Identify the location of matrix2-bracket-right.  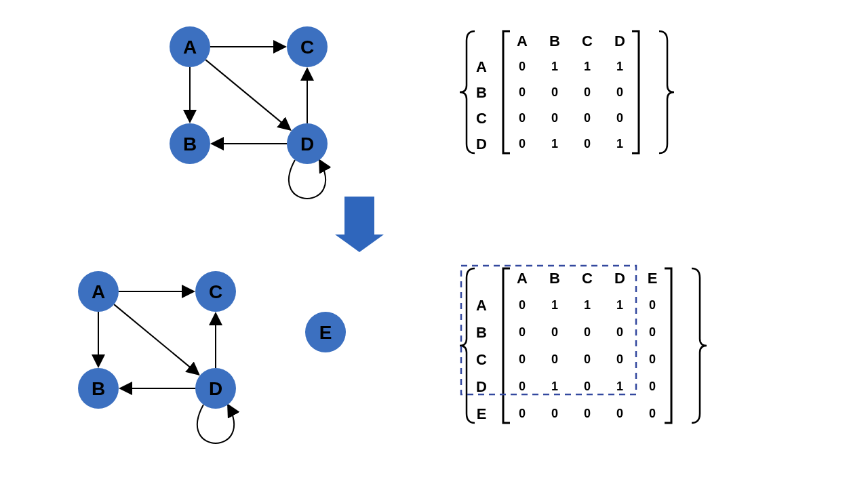
(668, 346).